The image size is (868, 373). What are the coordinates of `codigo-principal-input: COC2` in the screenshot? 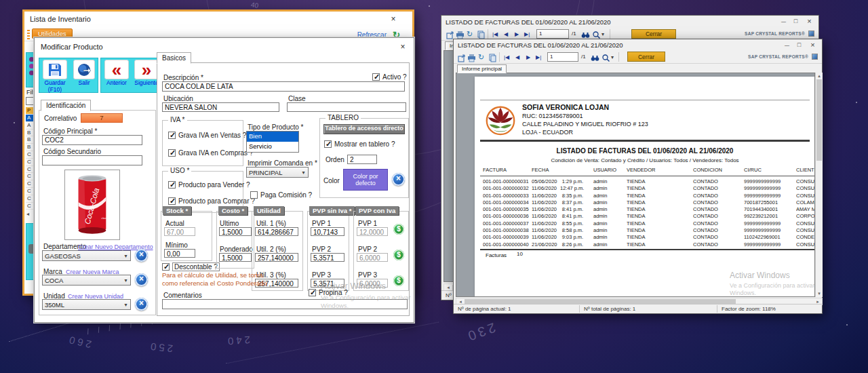 It's located at (92, 140).